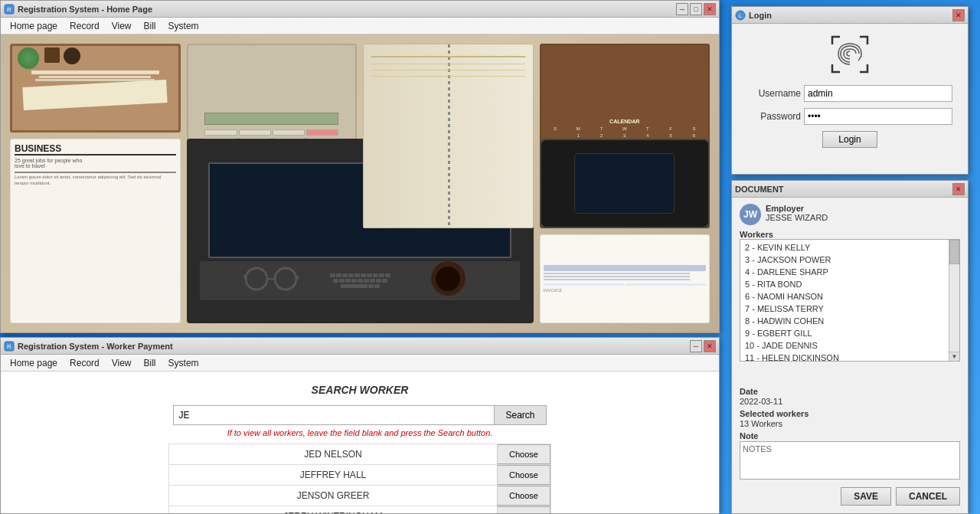  Describe the element at coordinates (360, 390) in the screenshot. I see `search-title: SEARCH WORKER` at that location.